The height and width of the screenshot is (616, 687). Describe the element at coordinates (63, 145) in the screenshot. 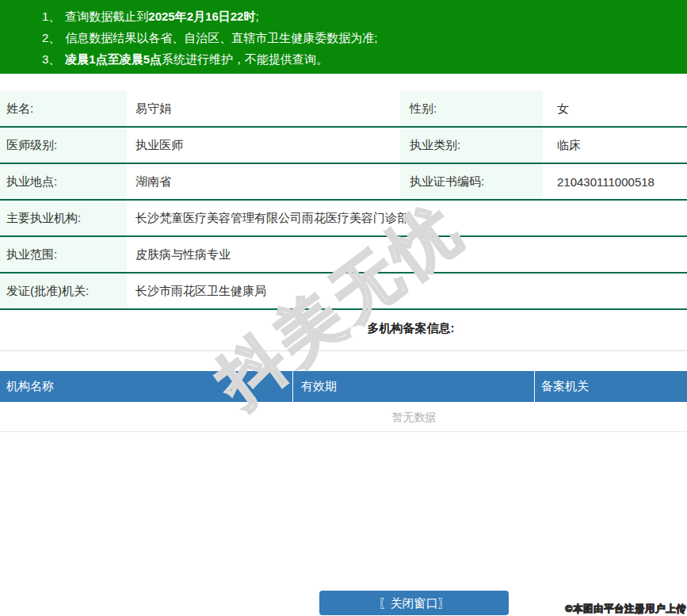

I see `label-doctor-level: 医师级别:` at that location.